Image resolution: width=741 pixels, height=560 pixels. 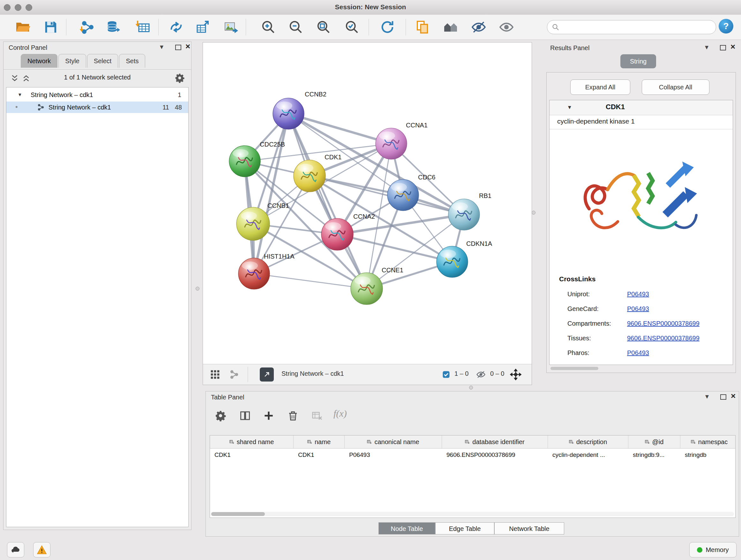 I want to click on bottom-splitter-handle, so click(x=471, y=387).